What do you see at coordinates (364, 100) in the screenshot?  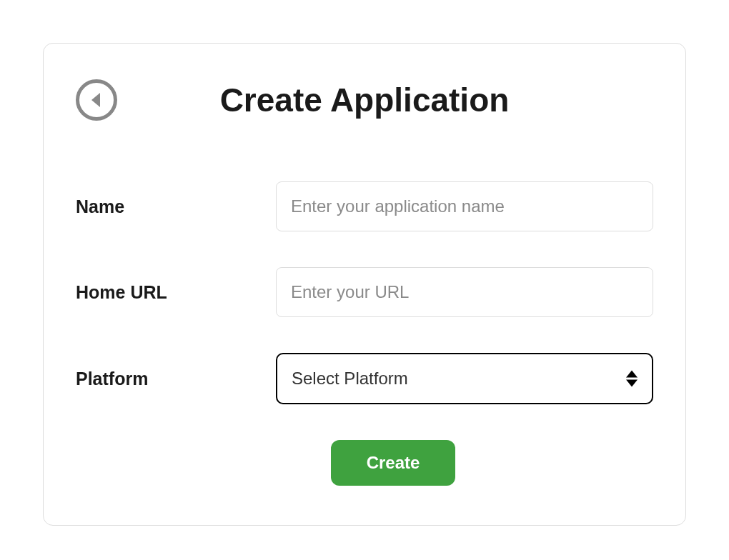 I see `header-row: Create Application` at bounding box center [364, 100].